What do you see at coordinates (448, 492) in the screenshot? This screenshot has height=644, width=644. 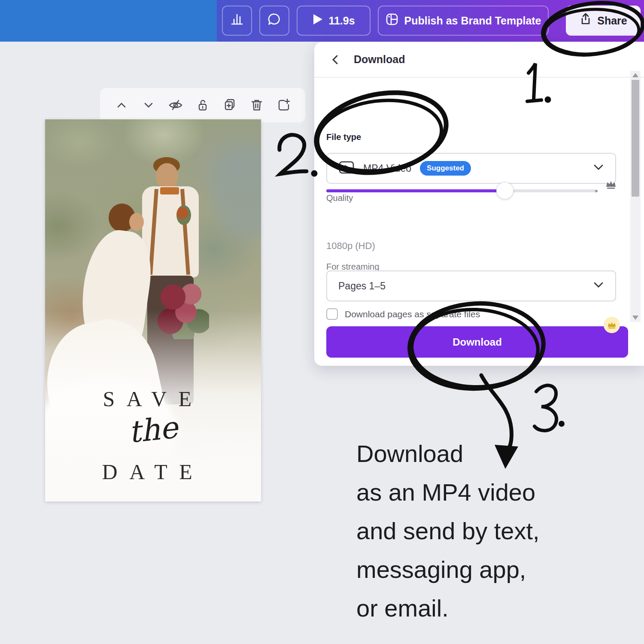 I see `caption-line: as an MP4 video` at bounding box center [448, 492].